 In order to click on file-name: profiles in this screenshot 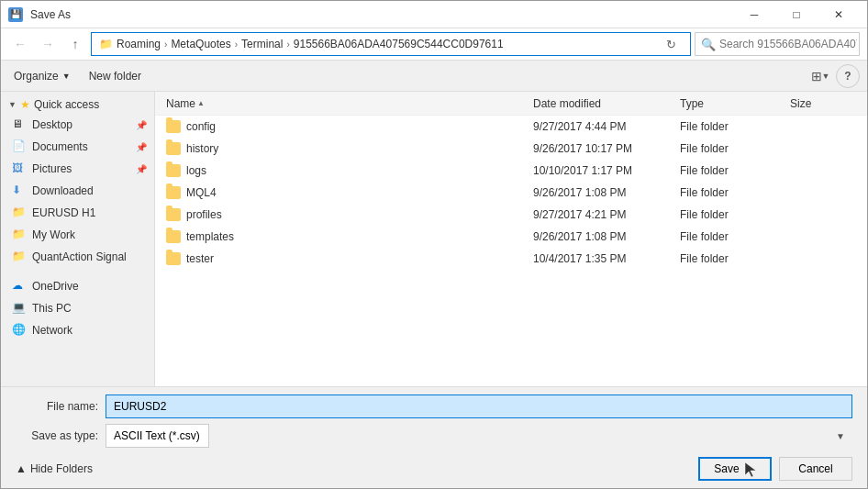, I will do `click(204, 215)`.